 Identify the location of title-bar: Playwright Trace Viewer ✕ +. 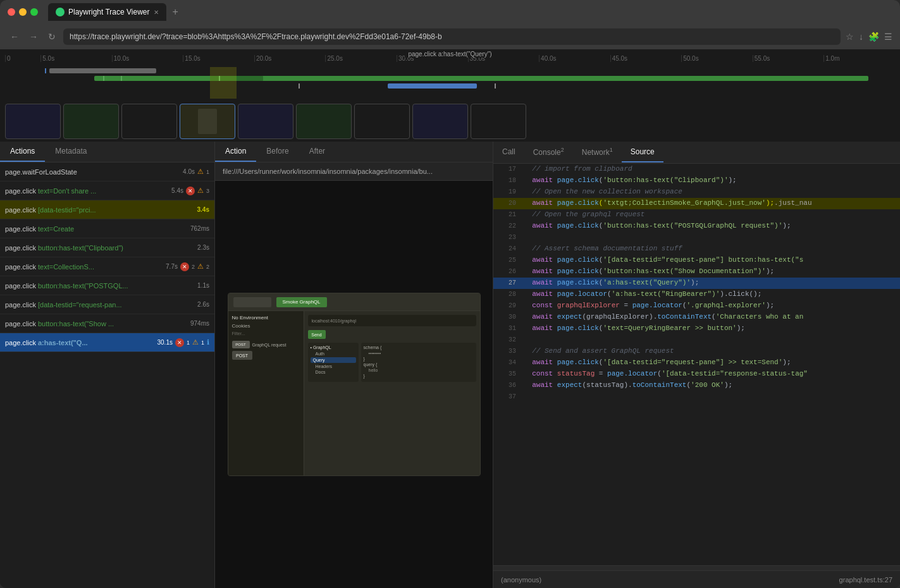
(450, 12).